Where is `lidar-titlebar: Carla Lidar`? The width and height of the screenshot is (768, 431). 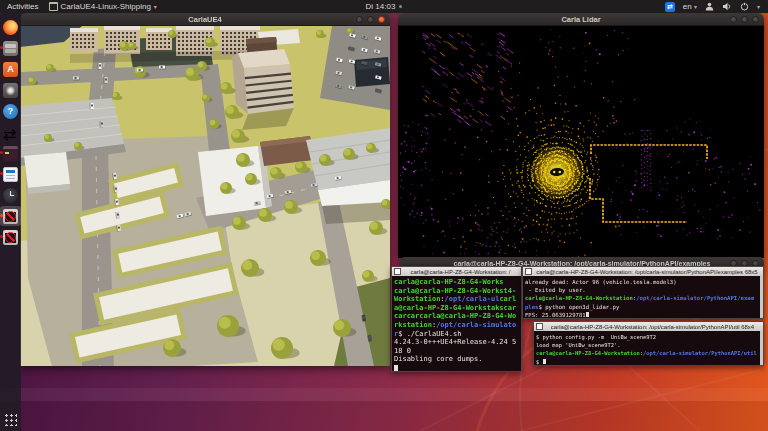
lidar-titlebar: Carla Lidar is located at coordinates (581, 20).